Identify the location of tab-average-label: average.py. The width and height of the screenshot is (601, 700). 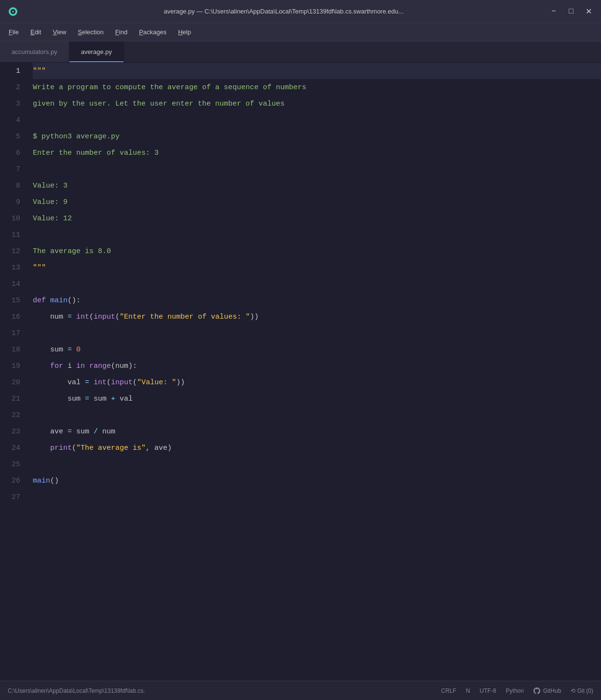
(96, 52).